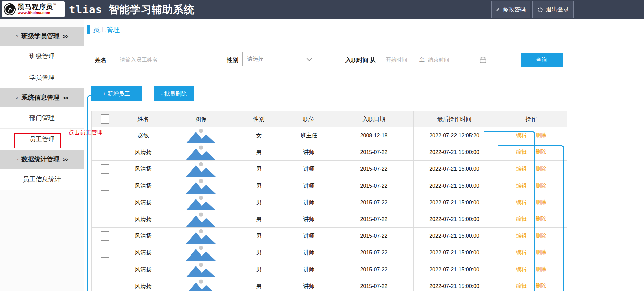 The height and width of the screenshot is (291, 644). Describe the element at coordinates (42, 179) in the screenshot. I see `sidebar-item-employee-info-statistics: 员工信息统计` at that location.